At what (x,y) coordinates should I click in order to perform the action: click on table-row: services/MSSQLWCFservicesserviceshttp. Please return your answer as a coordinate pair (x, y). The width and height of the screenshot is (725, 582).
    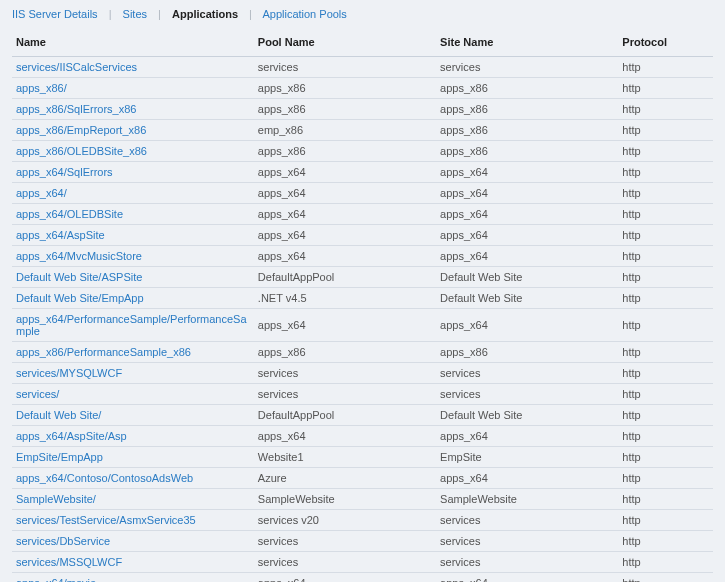
    Looking at the image, I should click on (362, 562).